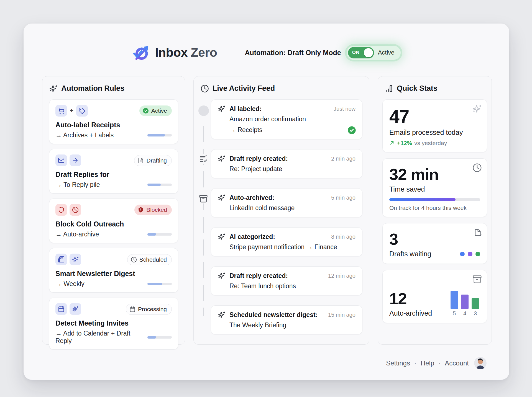  Describe the element at coordinates (114, 122) in the screenshot. I see `rule-card-auto-label-receipts: + Active Auto-label Receipts → Archives …` at that location.